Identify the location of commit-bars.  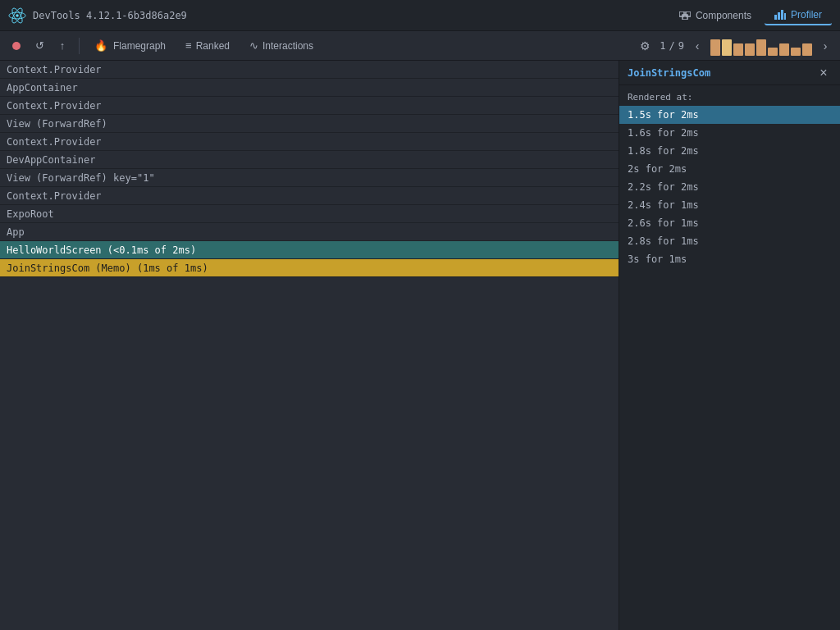
(761, 46).